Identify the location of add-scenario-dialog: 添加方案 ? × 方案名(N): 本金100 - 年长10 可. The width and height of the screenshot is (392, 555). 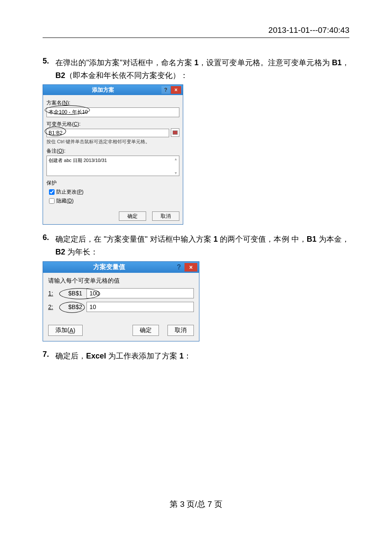
(113, 154).